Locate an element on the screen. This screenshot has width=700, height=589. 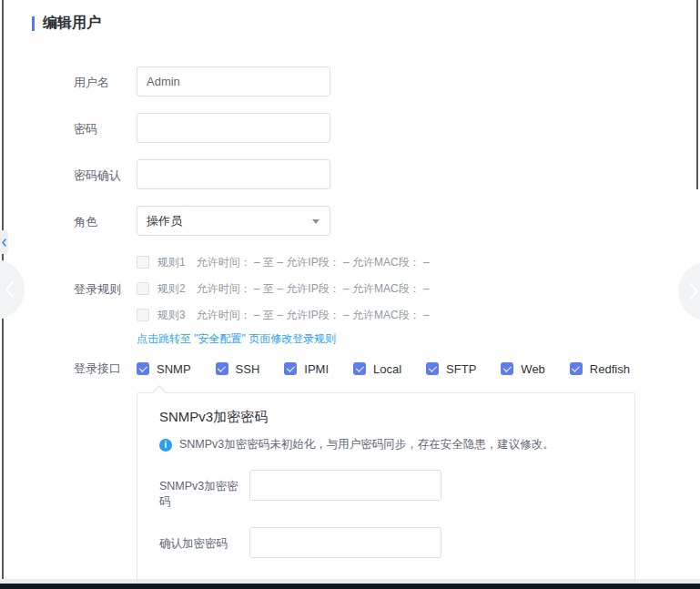
username-input is located at coordinates (233, 82).